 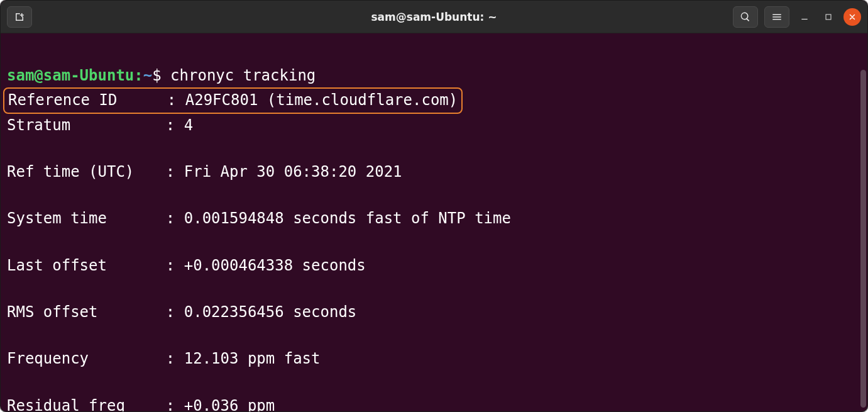 What do you see at coordinates (852, 17) in the screenshot?
I see `close-button` at bounding box center [852, 17].